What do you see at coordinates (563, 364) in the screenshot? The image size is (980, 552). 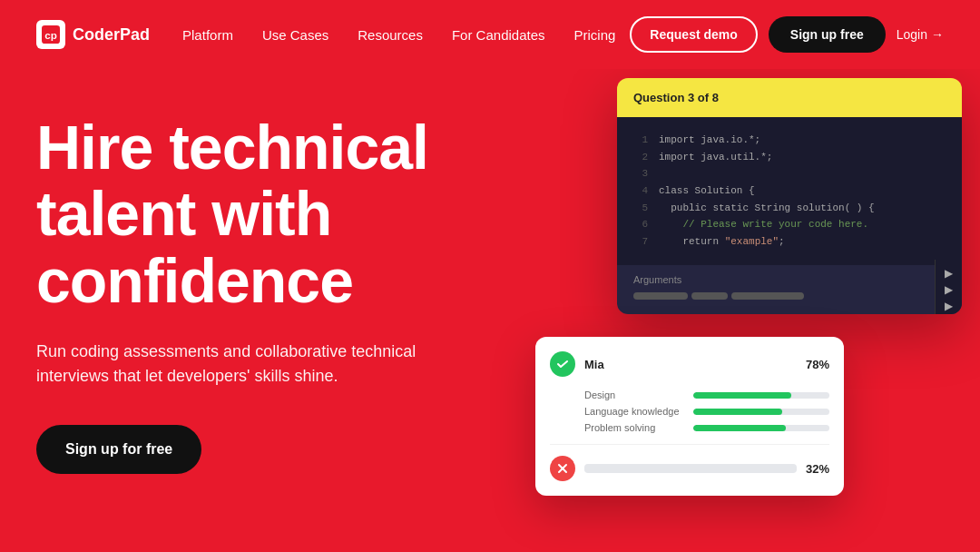 I see `candidate-mia-avatar` at bounding box center [563, 364].